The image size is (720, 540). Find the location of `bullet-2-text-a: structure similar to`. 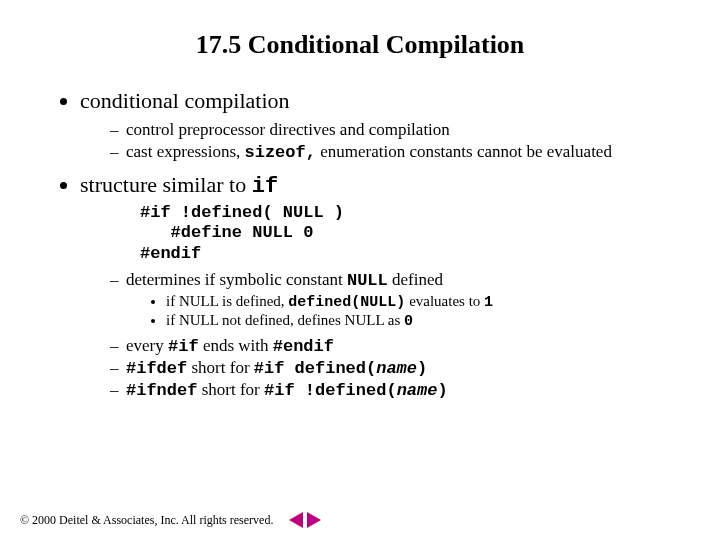

bullet-2-text-a: structure similar to is located at coordinates (166, 184).